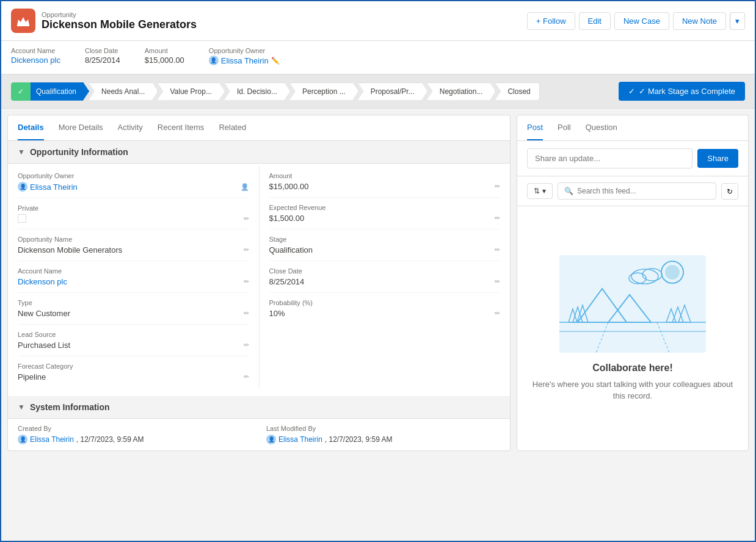  Describe the element at coordinates (81, 128) in the screenshot. I see `tab-more-details: More Details` at that location.